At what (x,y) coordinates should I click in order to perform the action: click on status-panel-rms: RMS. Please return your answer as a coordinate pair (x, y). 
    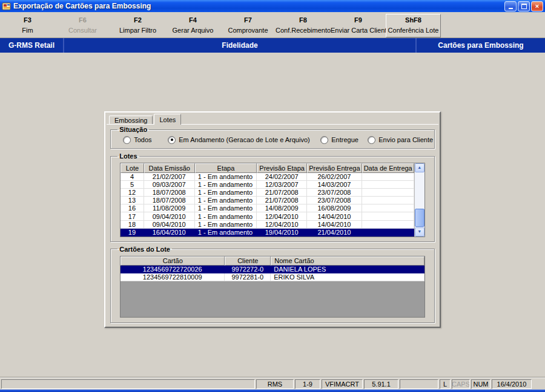
    Looking at the image, I should click on (275, 384).